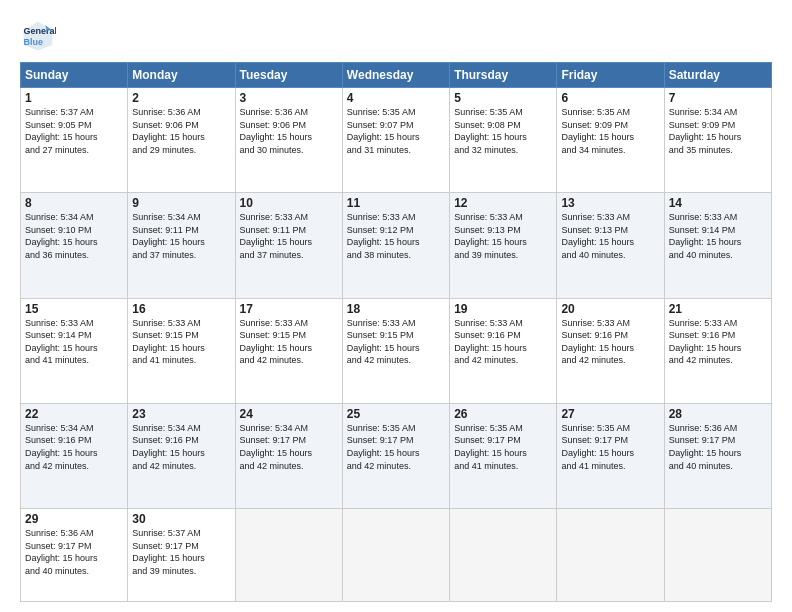 The image size is (792, 612). What do you see at coordinates (181, 236) in the screenshot?
I see `day-info: Sunrise: 5:34 AM Sunset: 9:11 PM Dayligh…` at bounding box center [181, 236].